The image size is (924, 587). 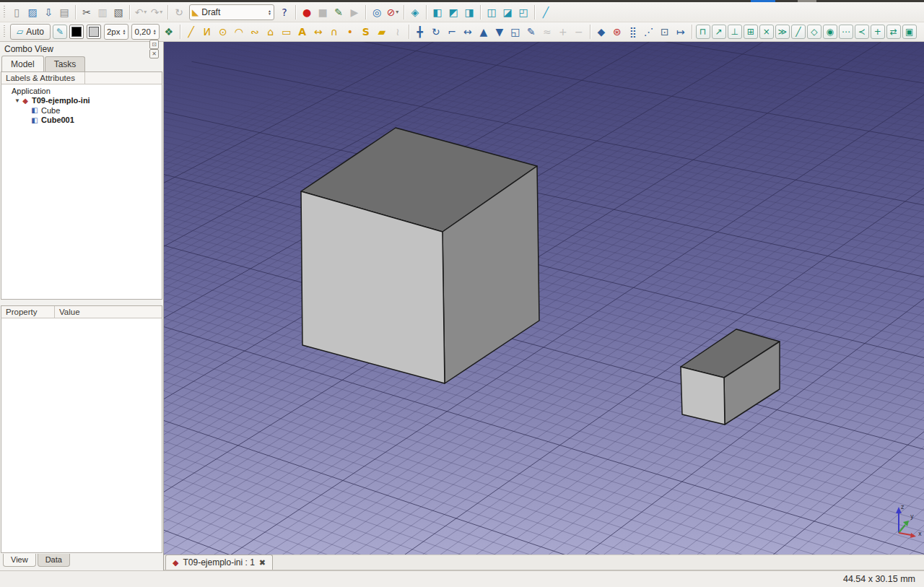 What do you see at coordinates (546, 12) in the screenshot?
I see `measure-distance-button: ╱` at bounding box center [546, 12].